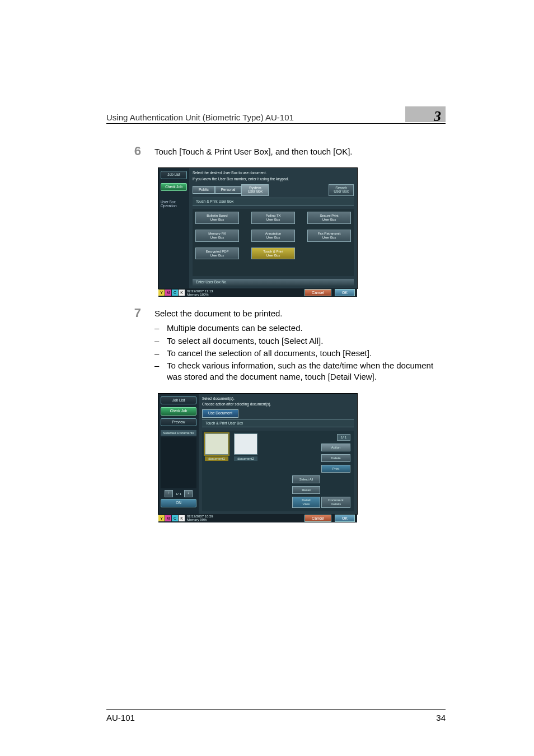 This screenshot has width=534, height=756. I want to click on tab-use-document: Use Document, so click(221, 413).